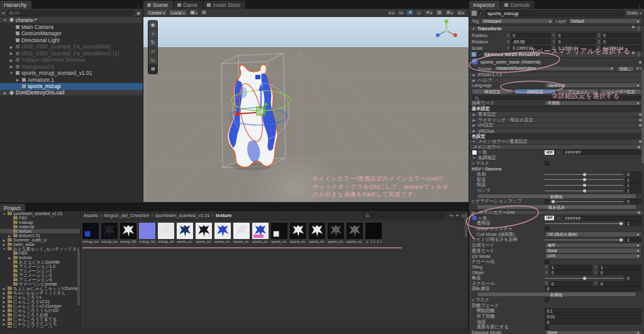  What do you see at coordinates (147, 233) in the screenshot?
I see `asset-thumb: mizugi_No...` at bounding box center [147, 233].